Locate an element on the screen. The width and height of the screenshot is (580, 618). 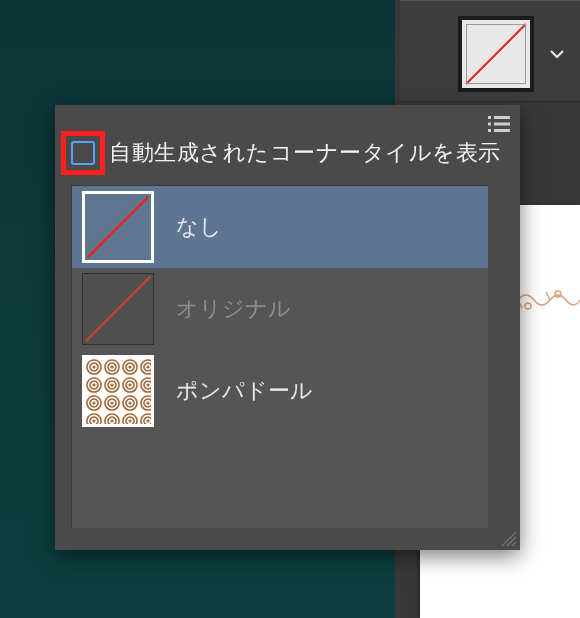
brush-list-item-none: なし is located at coordinates (280, 227).